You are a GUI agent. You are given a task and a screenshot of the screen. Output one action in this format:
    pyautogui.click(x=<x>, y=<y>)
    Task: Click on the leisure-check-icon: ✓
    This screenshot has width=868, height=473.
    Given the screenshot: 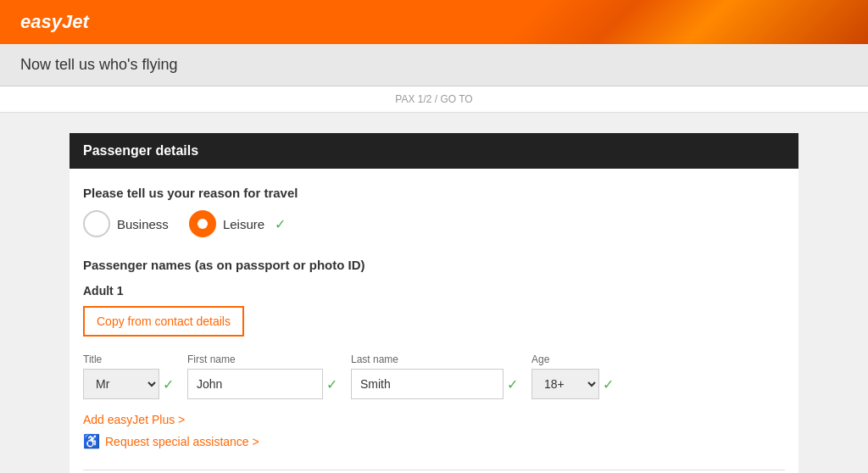 What is the action you would take?
    pyautogui.click(x=280, y=224)
    